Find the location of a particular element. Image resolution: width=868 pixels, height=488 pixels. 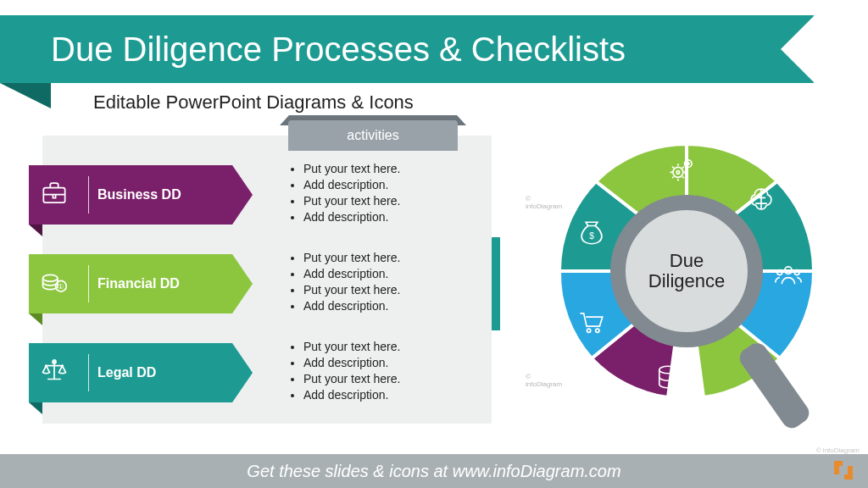

arrow-legal-dd: Legal DD is located at coordinates (131, 373).